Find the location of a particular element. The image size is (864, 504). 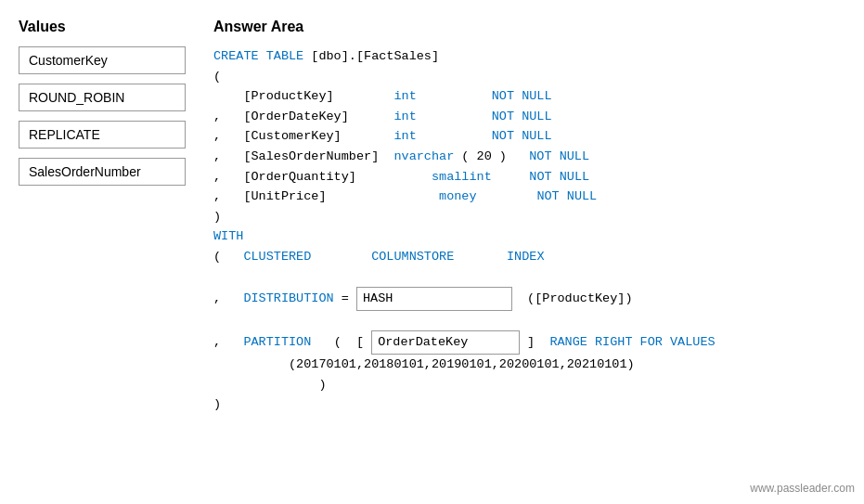

value-box-customerkey: CustomerKey is located at coordinates (102, 60).